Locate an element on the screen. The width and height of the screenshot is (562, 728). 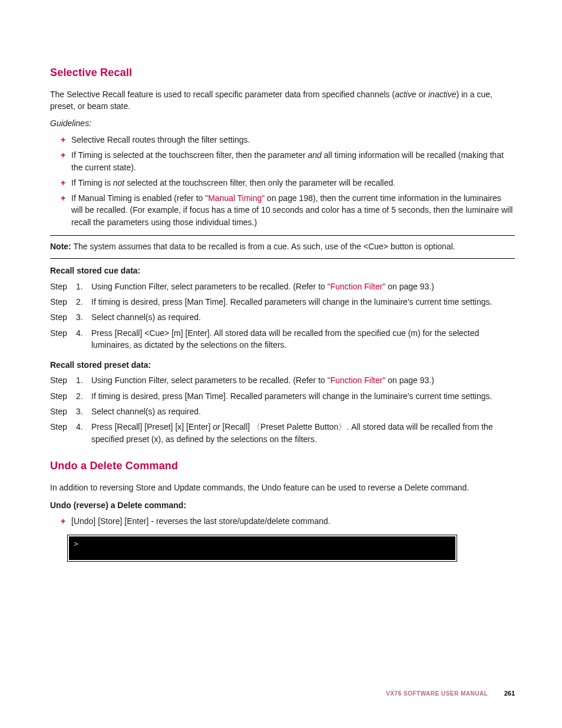
list-item: If Timing is selected at the touchscreen… is located at coordinates (289, 162).